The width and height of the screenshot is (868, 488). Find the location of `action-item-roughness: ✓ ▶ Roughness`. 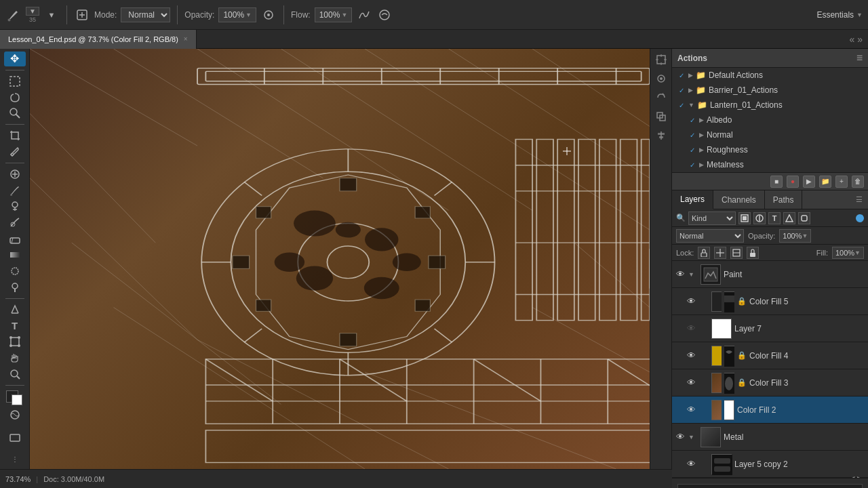

action-item-roughness: ✓ ▶ Roughness is located at coordinates (770, 150).